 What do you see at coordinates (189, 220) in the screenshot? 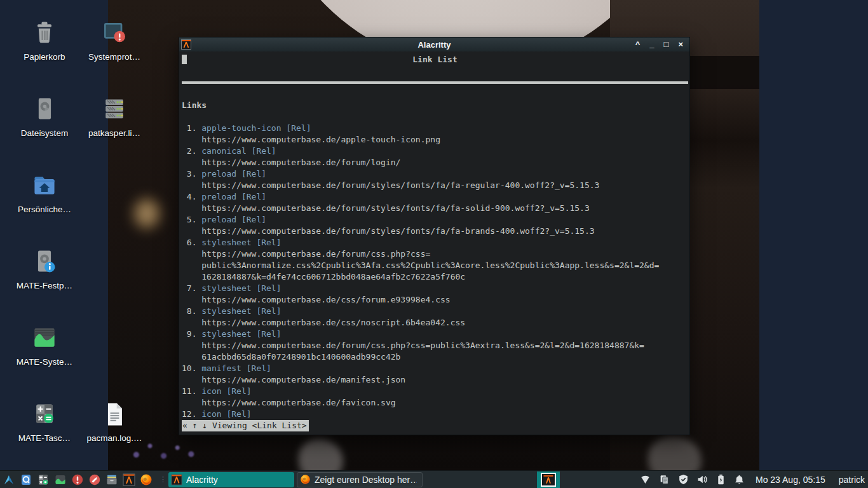
I see `link-number: 5.` at bounding box center [189, 220].